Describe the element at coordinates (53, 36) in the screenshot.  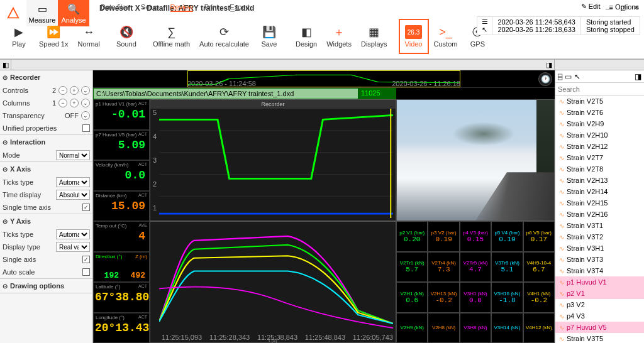
I see `speed-button: ⏩Speed 1x` at that location.